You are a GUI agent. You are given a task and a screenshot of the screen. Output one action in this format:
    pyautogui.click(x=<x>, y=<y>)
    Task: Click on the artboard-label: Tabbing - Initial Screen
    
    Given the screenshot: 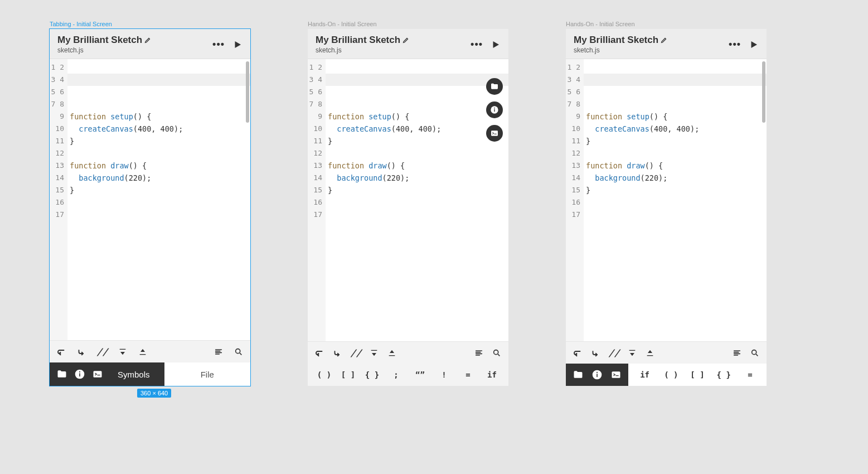 What is the action you would take?
    pyautogui.click(x=81, y=24)
    